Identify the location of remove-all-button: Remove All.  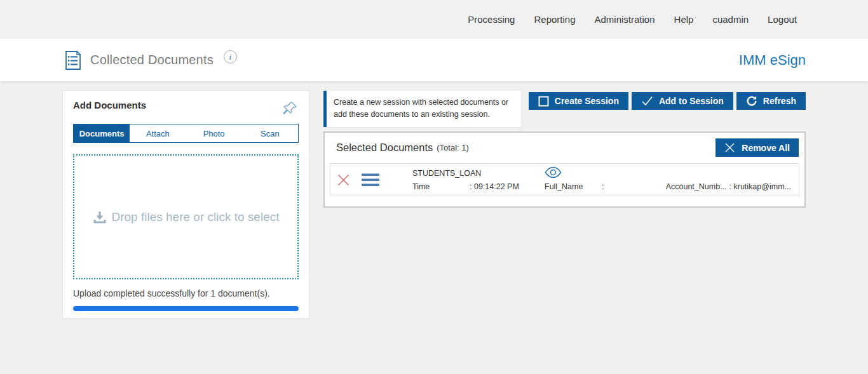
(757, 147).